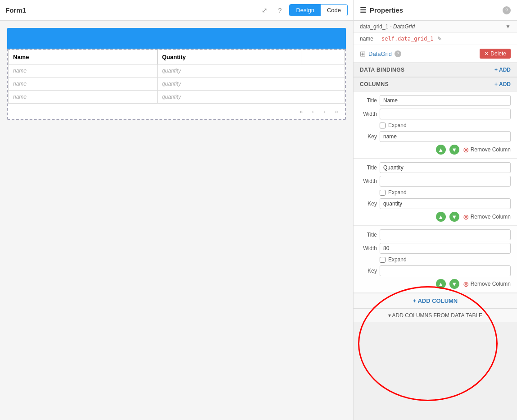  What do you see at coordinates (380, 54) in the screenshot?
I see `datagrid-link: DataGrid` at bounding box center [380, 54].